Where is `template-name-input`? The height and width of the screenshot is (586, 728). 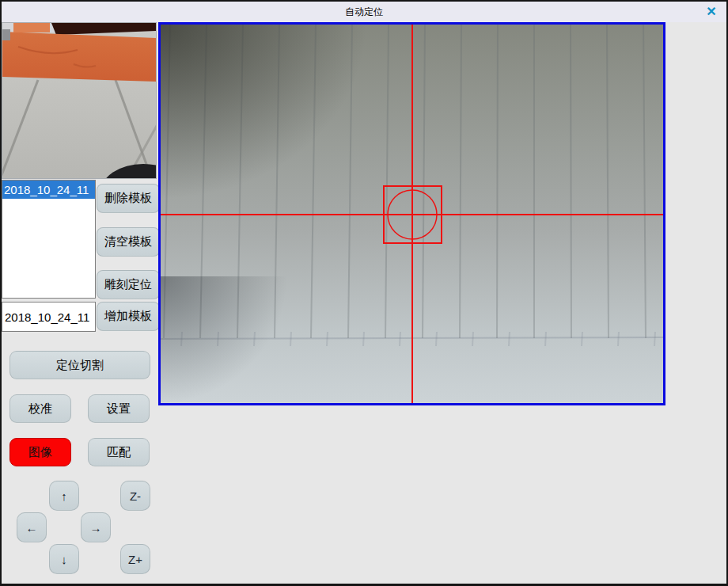 template-name-input is located at coordinates (49, 317).